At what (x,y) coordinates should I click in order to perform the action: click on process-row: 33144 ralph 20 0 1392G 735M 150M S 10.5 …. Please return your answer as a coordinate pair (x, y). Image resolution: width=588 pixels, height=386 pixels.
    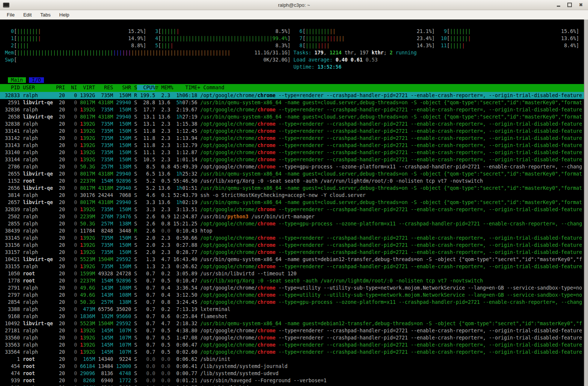
    Looking at the image, I should click on (294, 160).